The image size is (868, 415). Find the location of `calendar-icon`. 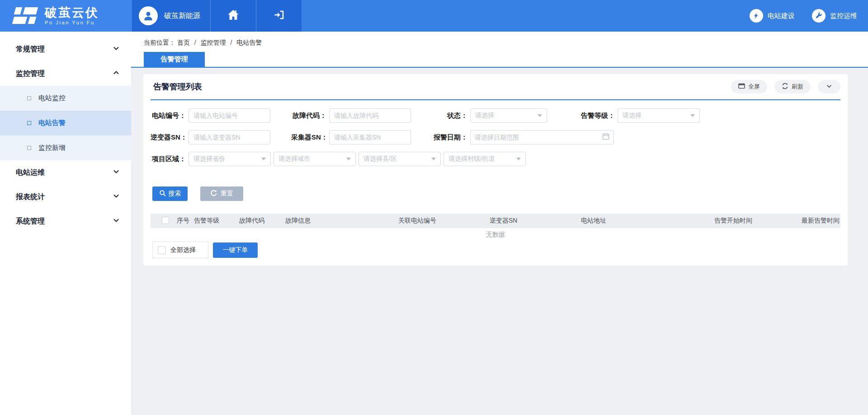

calendar-icon is located at coordinates (606, 137).